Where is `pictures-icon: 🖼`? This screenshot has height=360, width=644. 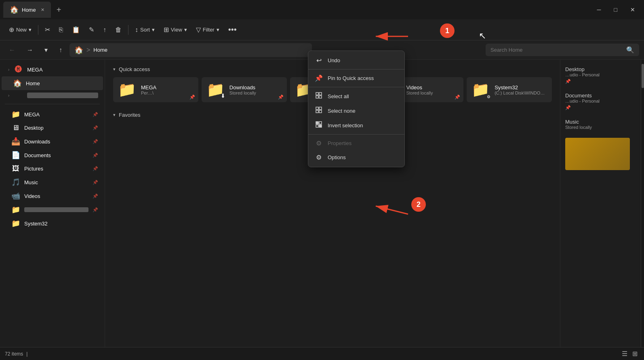
pictures-icon: 🖼 is located at coordinates (16, 169).